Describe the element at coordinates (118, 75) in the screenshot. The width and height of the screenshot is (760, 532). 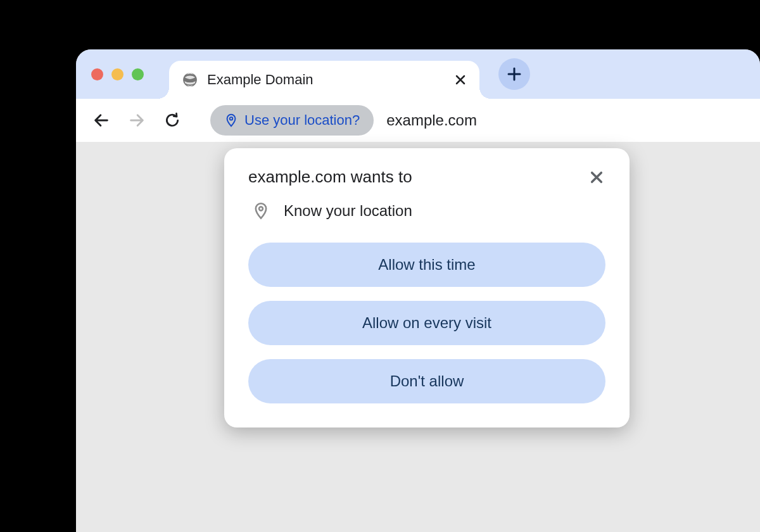
I see `minimize-window-button` at that location.